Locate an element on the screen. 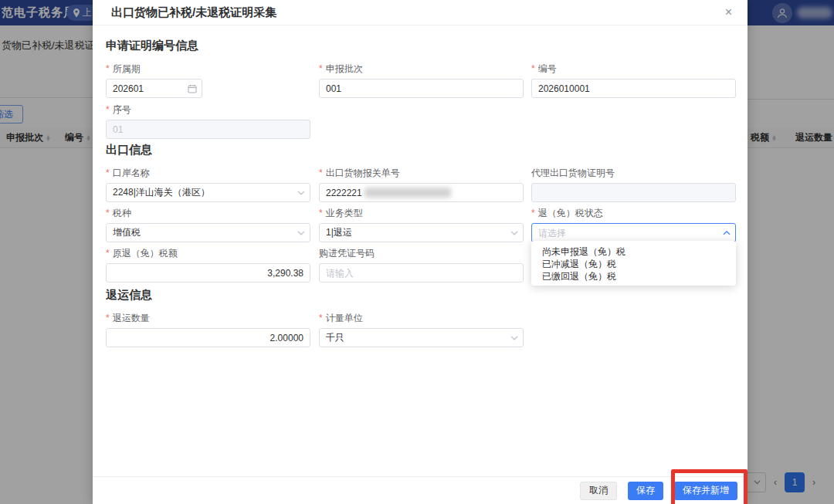  biz-type-select is located at coordinates (422, 233).